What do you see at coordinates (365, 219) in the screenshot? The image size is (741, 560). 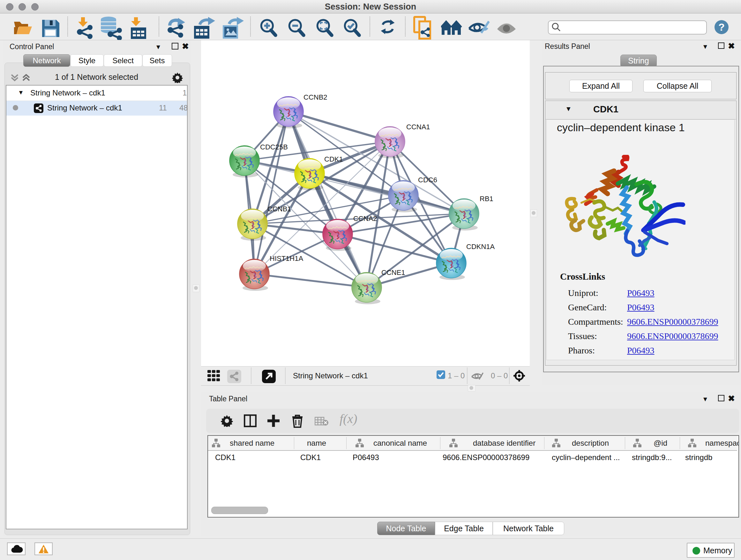 I see `svg-text: CCNA2` at bounding box center [365, 219].